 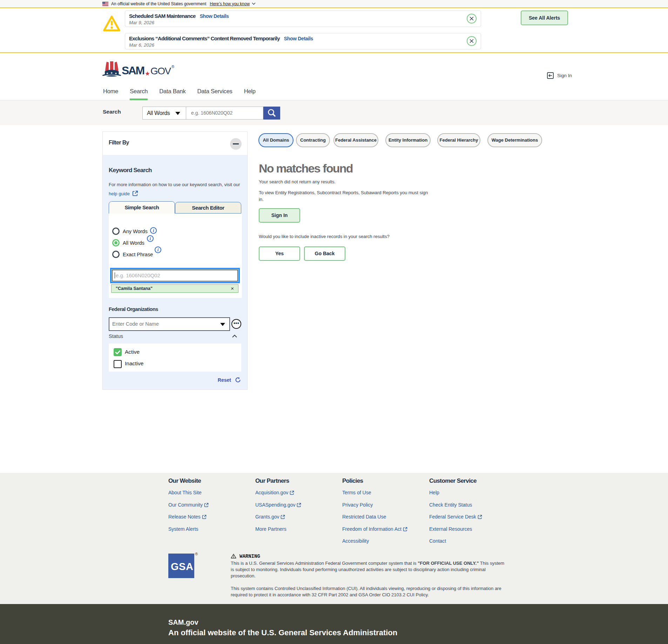 I want to click on svg-text: SAM, so click(x=133, y=70).